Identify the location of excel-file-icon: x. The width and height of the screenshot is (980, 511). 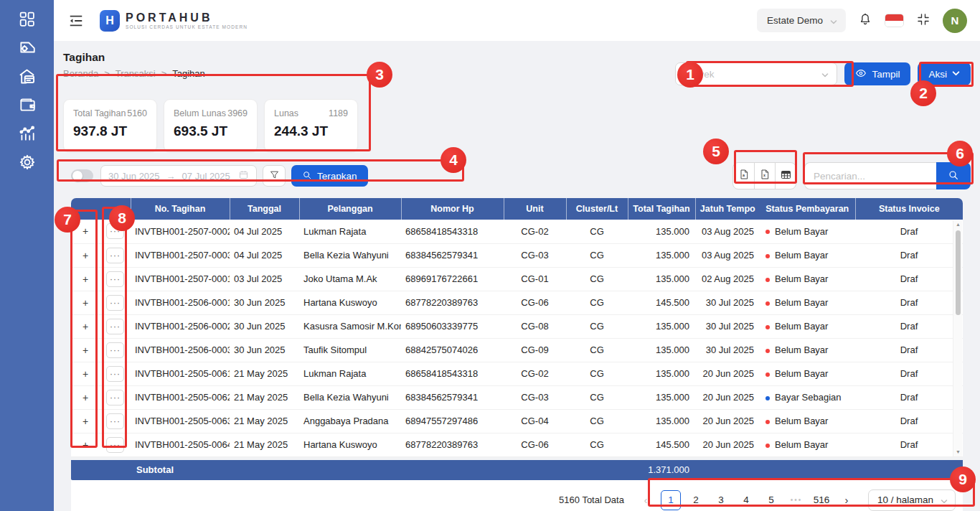
(765, 176).